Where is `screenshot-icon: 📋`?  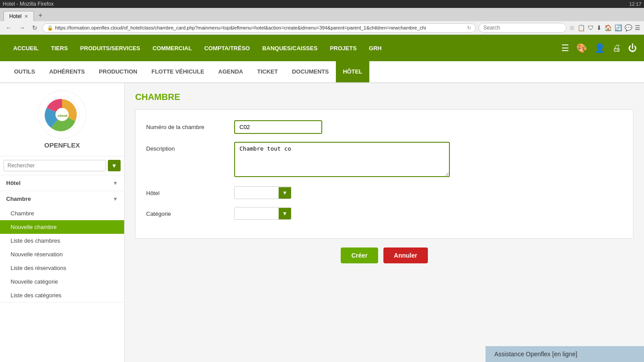
screenshot-icon: 📋 is located at coordinates (581, 28).